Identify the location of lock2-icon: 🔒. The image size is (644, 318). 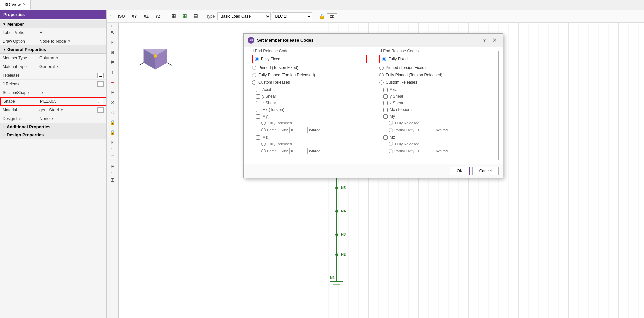
(113, 122).